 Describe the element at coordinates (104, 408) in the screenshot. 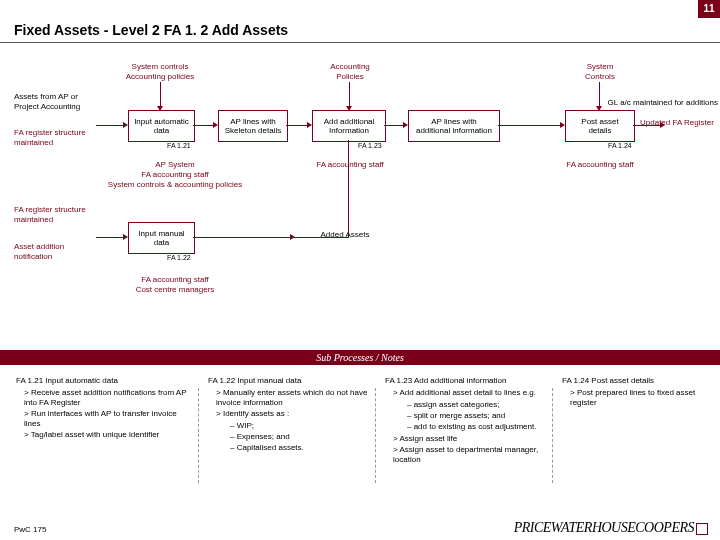

I see `note-fa121: FA 1.21 Input automatic data Receive ass…` at that location.